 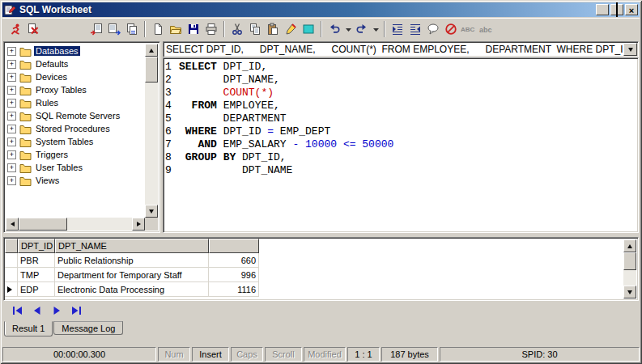 I want to click on interrupt-button, so click(x=33, y=29).